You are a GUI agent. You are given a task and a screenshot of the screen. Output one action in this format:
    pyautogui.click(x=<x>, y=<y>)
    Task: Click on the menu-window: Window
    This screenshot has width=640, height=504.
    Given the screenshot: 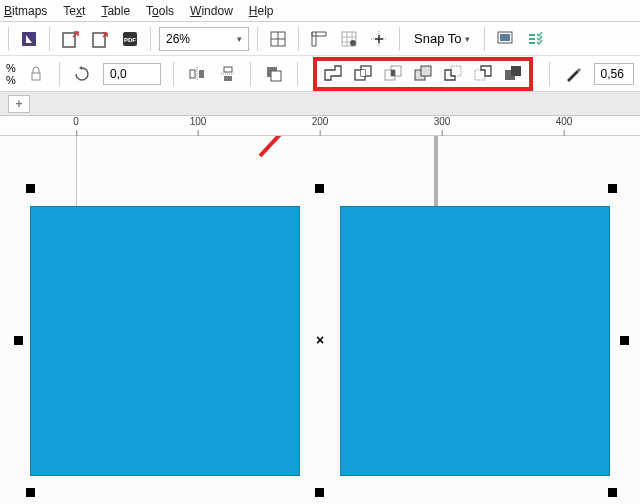 What is the action you would take?
    pyautogui.click(x=212, y=11)
    